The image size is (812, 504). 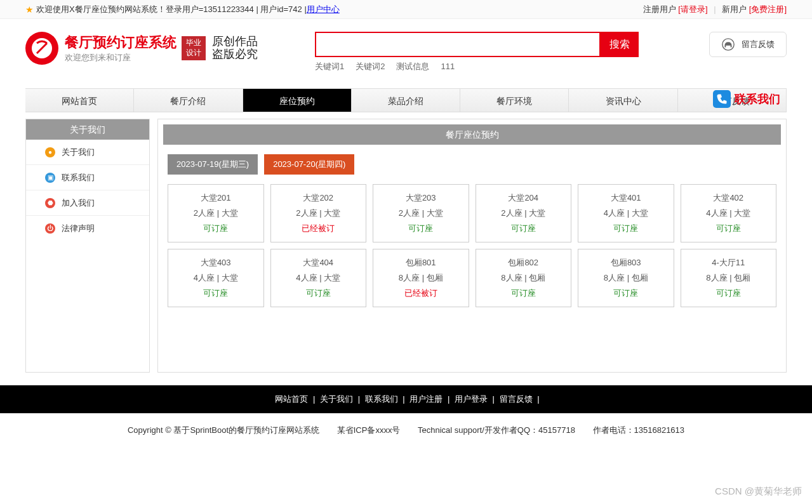 What do you see at coordinates (516, 399) in the screenshot?
I see `footer-link-5: 留言反馈` at bounding box center [516, 399].